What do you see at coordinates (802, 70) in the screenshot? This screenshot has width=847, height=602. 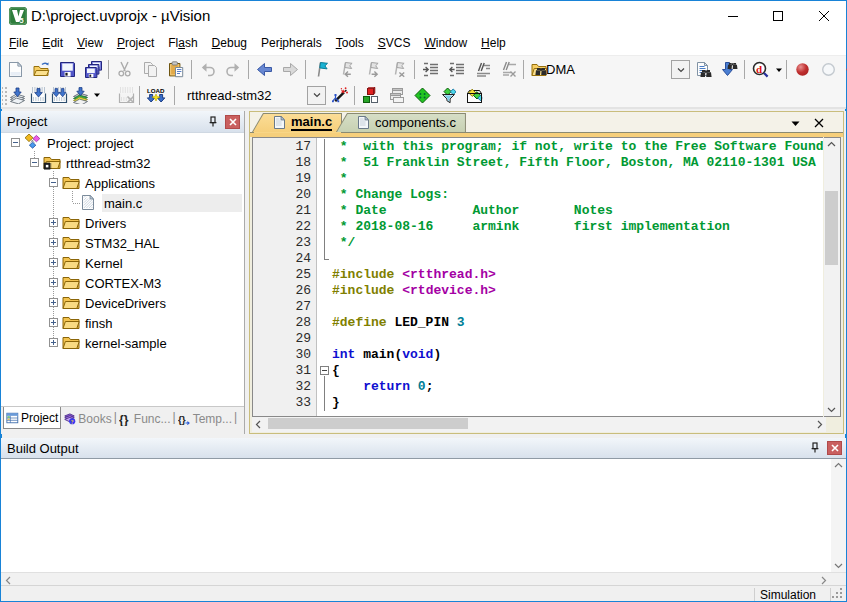 I see `insert-breakpoint-button` at bounding box center [802, 70].